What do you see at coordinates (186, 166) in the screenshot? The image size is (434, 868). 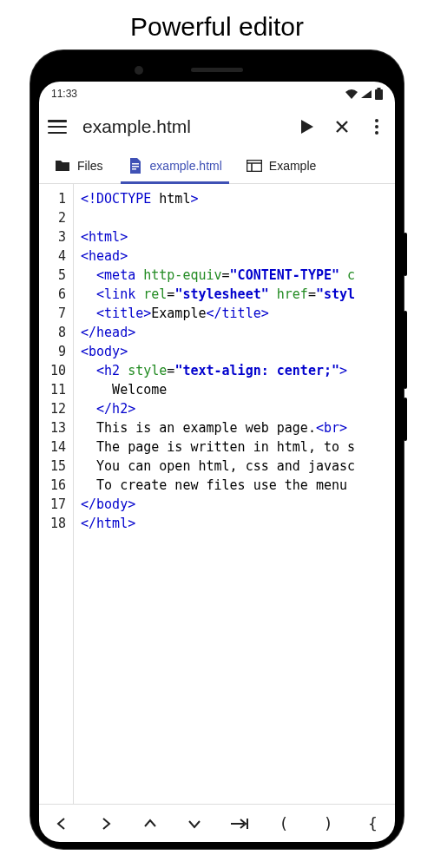 I see `tab-label: example.html` at bounding box center [186, 166].